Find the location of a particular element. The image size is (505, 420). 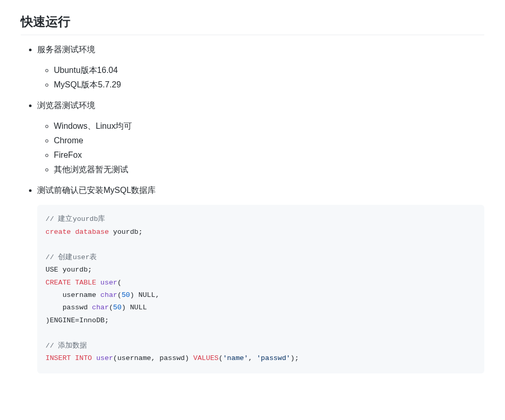

list-item: FireFox is located at coordinates (269, 155).